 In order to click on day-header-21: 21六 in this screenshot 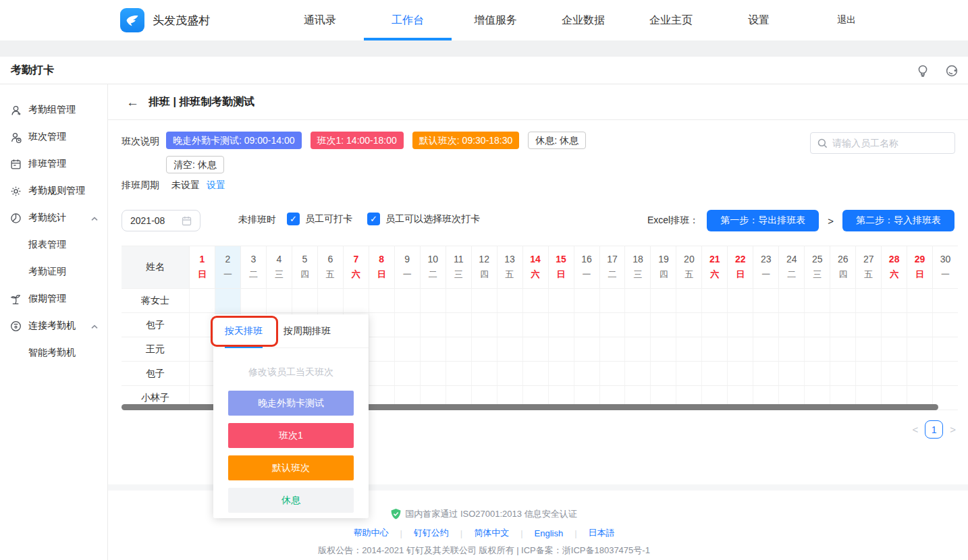, I will do `click(714, 267)`.